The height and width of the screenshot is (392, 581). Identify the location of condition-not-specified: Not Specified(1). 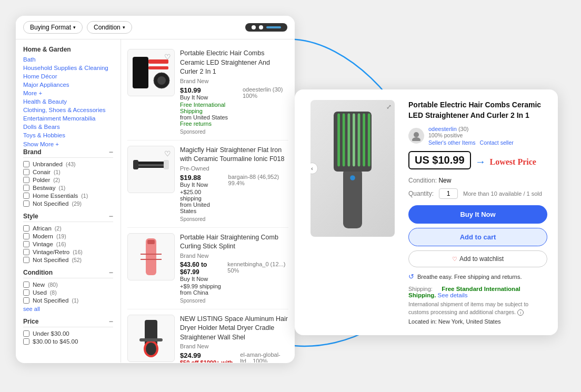
(68, 300).